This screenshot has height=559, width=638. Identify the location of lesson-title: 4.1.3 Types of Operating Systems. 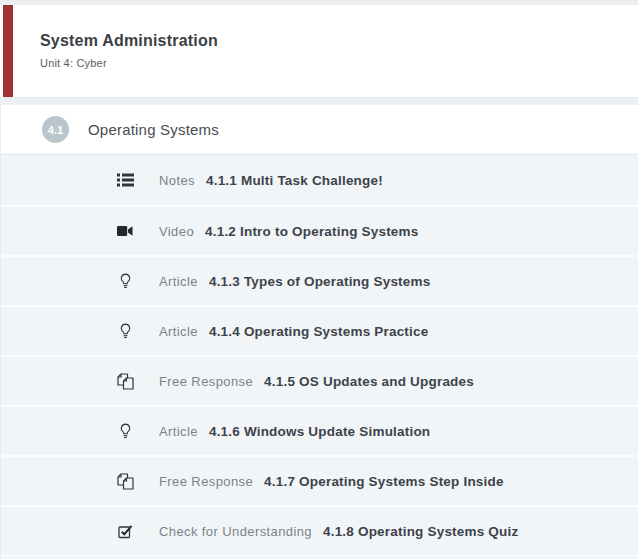
(320, 282).